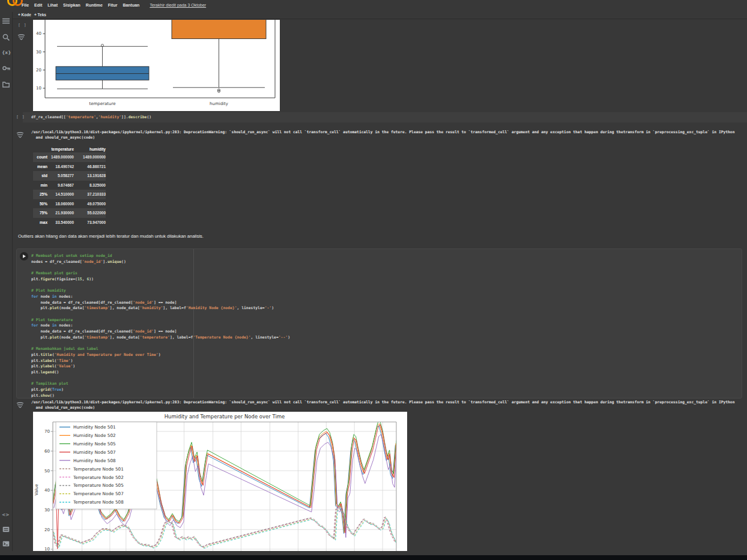 Image resolution: width=747 pixels, height=560 pixels. I want to click on table-row: min9.6746678.325000, so click(70, 185).